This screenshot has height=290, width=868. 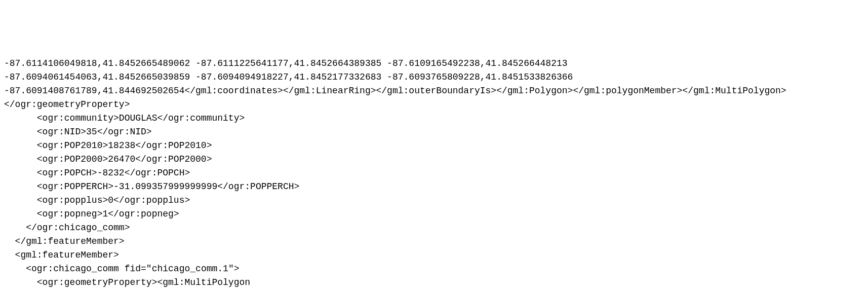 What do you see at coordinates (286, 63) in the screenshot?
I see `coord-line-1: -87.6114106049818,41.8452665489062 -87.6…` at bounding box center [286, 63].